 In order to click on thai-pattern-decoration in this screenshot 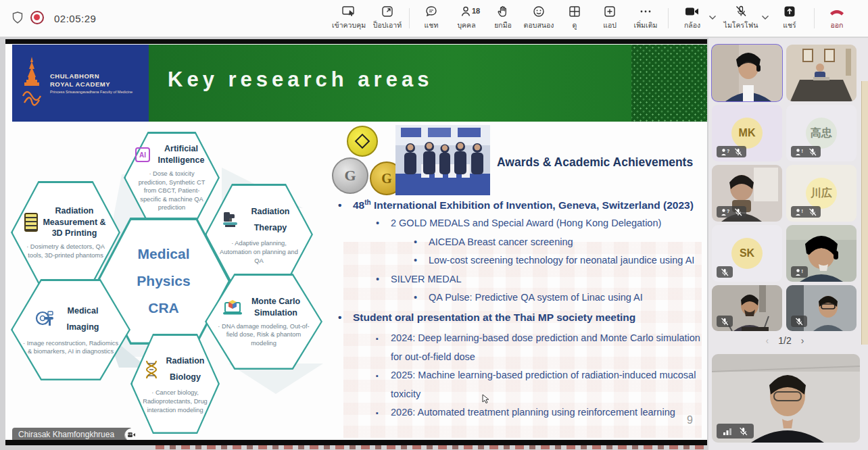, I will do `click(669, 83)`.